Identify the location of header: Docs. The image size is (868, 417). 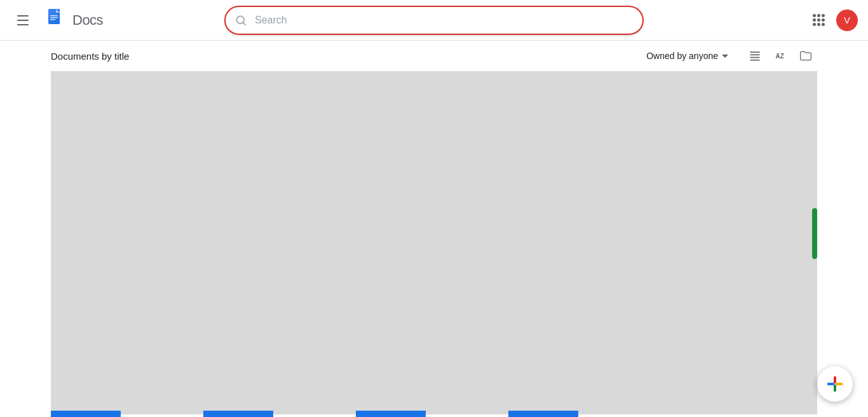
(434, 20).